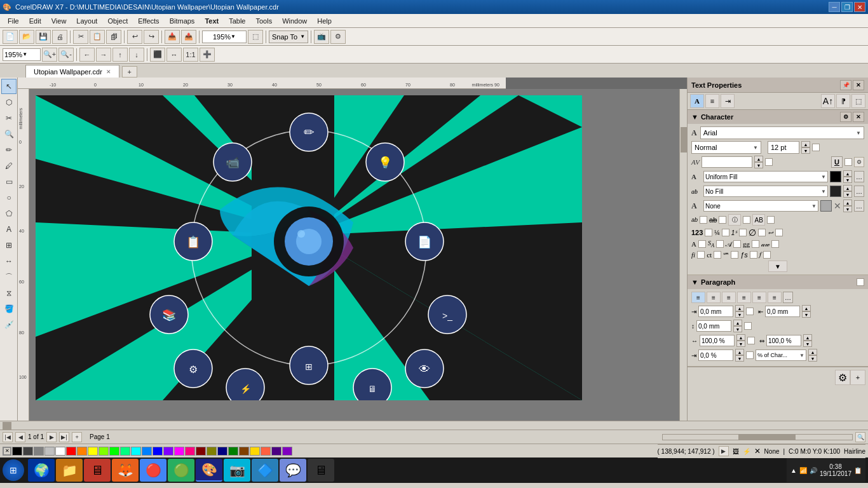 This screenshot has width=868, height=488. What do you see at coordinates (806, 151) in the screenshot?
I see `font-size-down: ▼` at bounding box center [806, 151].